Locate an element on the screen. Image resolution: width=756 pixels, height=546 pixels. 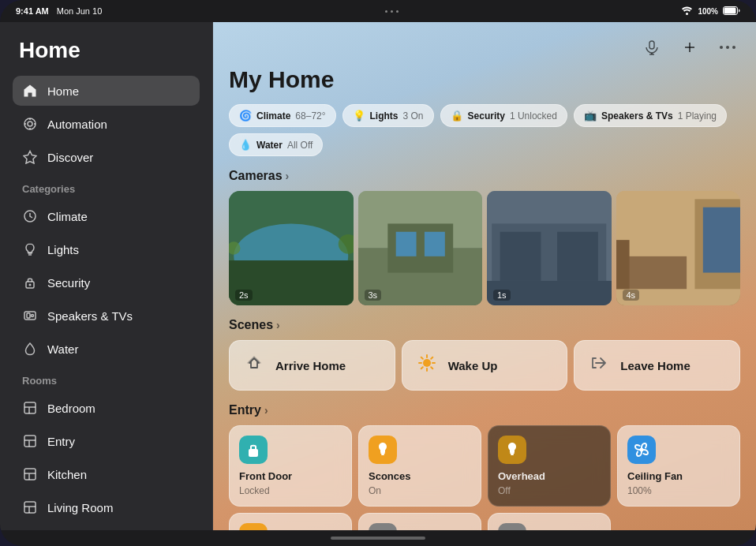
home-indicator is located at coordinates (378, 538).